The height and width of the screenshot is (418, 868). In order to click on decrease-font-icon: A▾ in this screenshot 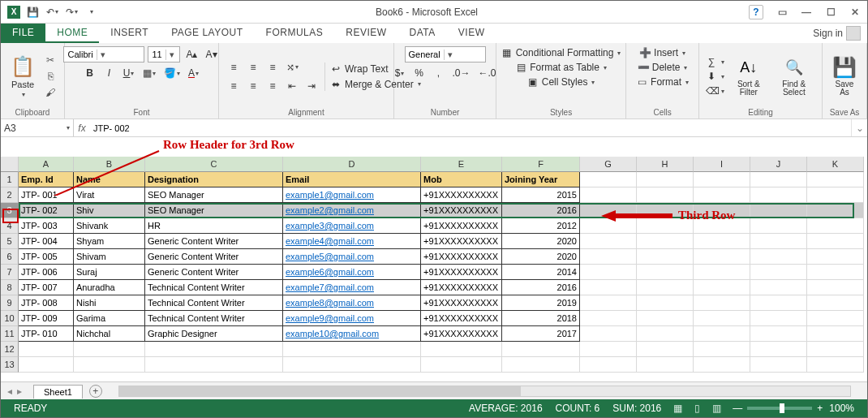, I will do `click(212, 54)`.